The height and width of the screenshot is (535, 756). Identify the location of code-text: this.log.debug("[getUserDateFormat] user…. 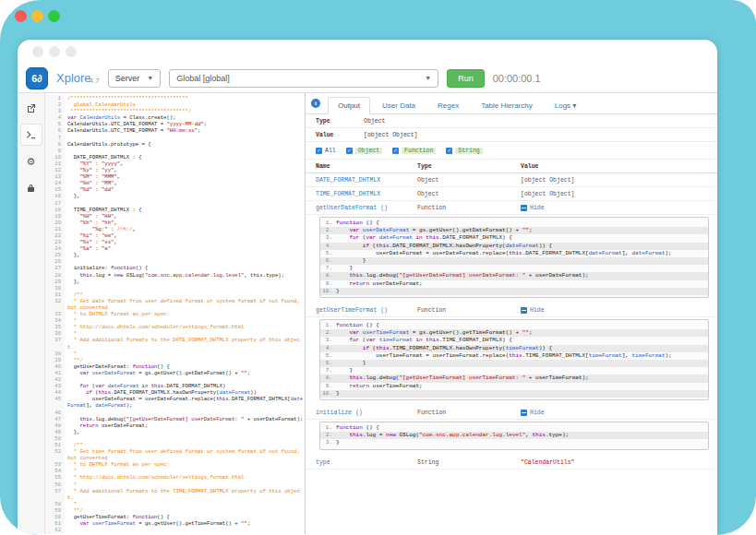
(185, 419).